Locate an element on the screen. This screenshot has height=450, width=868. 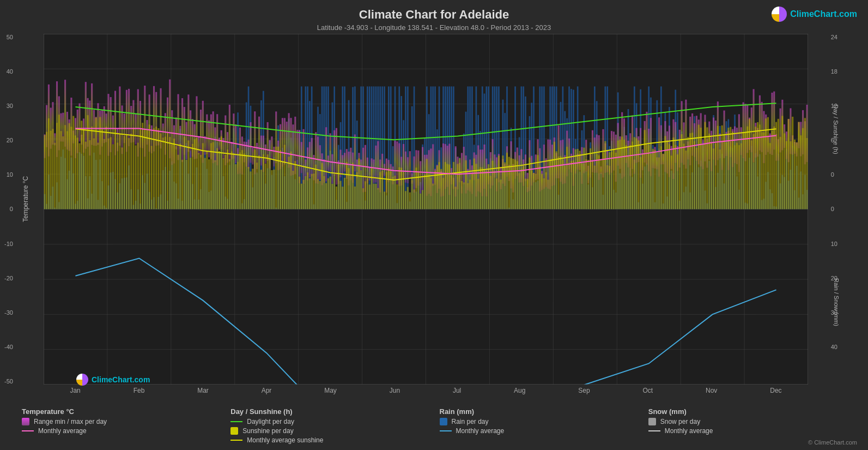
logo-text-bottom: ClimeChart.com is located at coordinates (121, 380).